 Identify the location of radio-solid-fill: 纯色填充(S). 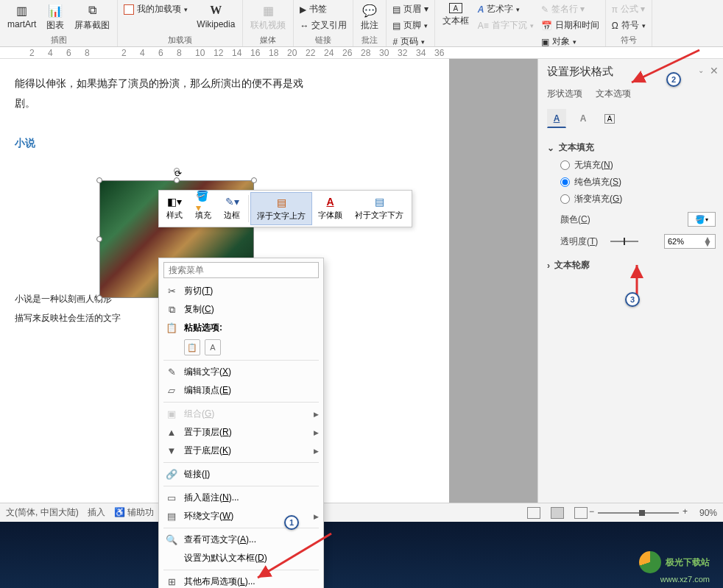
(632, 183).